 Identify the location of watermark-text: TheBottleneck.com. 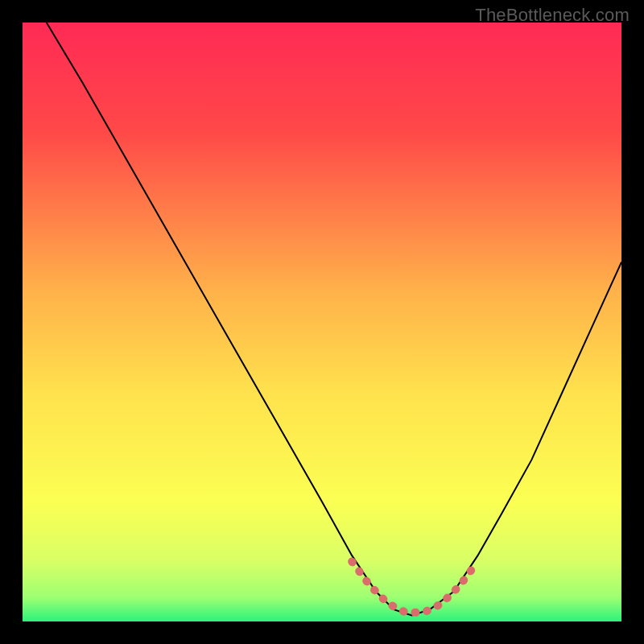
(552, 15).